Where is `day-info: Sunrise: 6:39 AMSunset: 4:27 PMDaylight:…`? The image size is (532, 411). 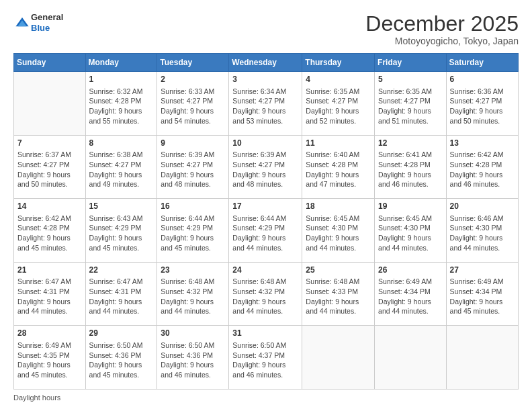
day-info: Sunrise: 6:39 AMSunset: 4:27 PMDaylight:… is located at coordinates (193, 169).